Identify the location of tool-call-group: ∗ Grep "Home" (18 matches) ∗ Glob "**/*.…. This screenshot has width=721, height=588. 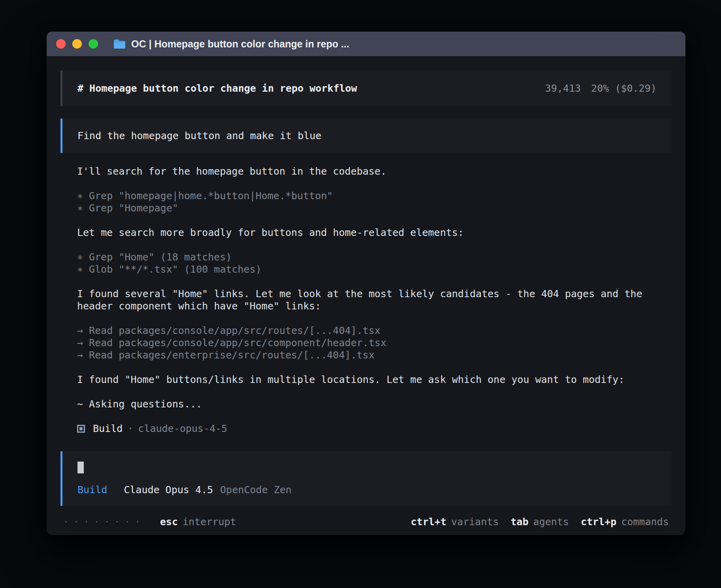
(374, 263).